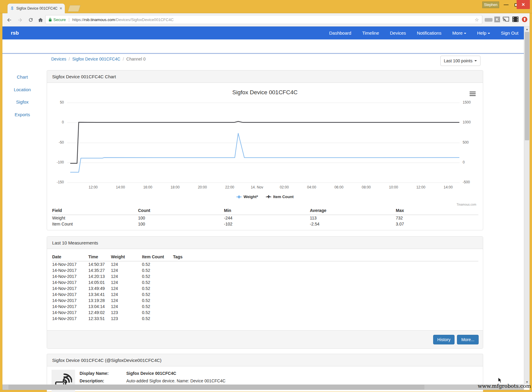  I want to click on column-header: Field, so click(95, 211).